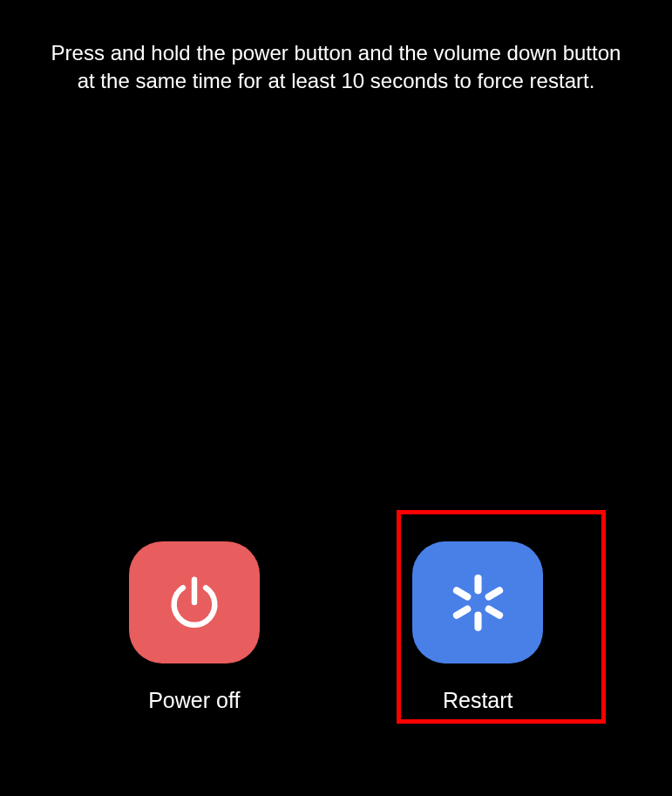 This screenshot has height=796, width=672. What do you see at coordinates (193, 701) in the screenshot?
I see `power-off-label: Power off` at bounding box center [193, 701].